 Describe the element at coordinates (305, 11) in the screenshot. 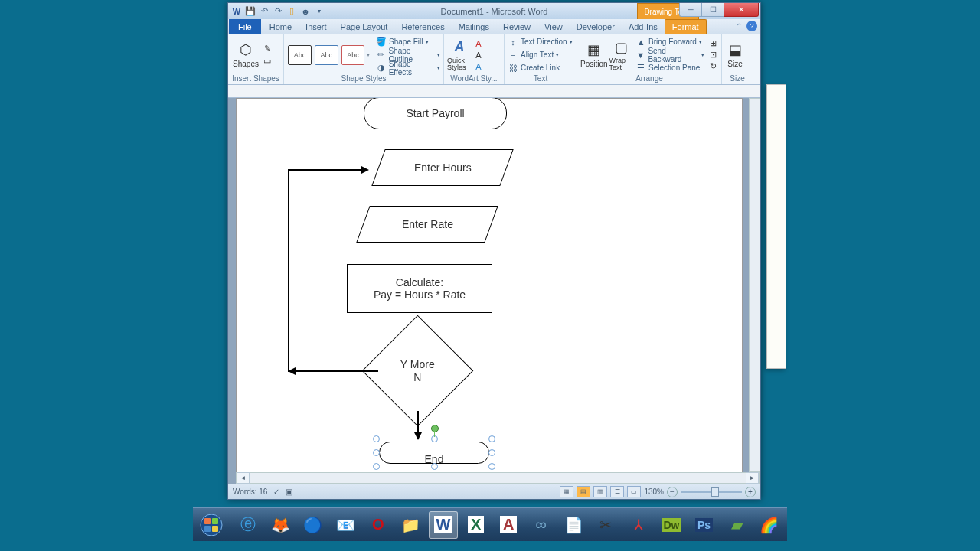

I see `emoji-icon: ☻` at that location.